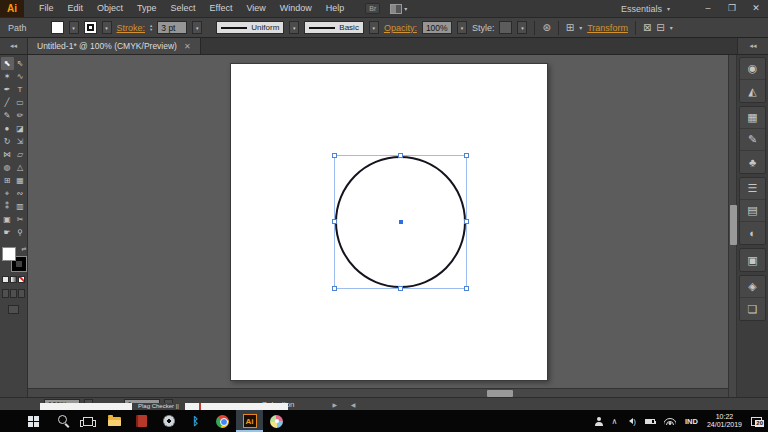  What do you see at coordinates (20, 102) in the screenshot?
I see `rectangle-tool: ▭` at bounding box center [20, 102].